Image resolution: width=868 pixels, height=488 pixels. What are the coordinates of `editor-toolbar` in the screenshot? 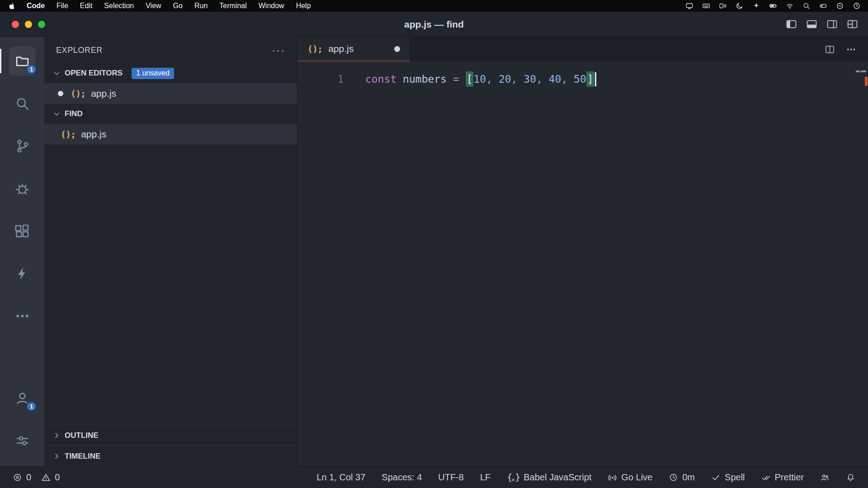 It's located at (846, 49).